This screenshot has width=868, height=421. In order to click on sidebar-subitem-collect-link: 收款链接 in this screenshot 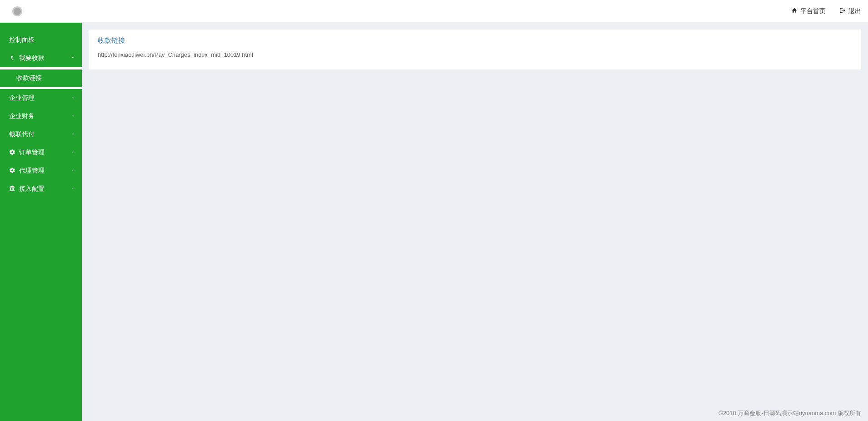, I will do `click(41, 78)`.